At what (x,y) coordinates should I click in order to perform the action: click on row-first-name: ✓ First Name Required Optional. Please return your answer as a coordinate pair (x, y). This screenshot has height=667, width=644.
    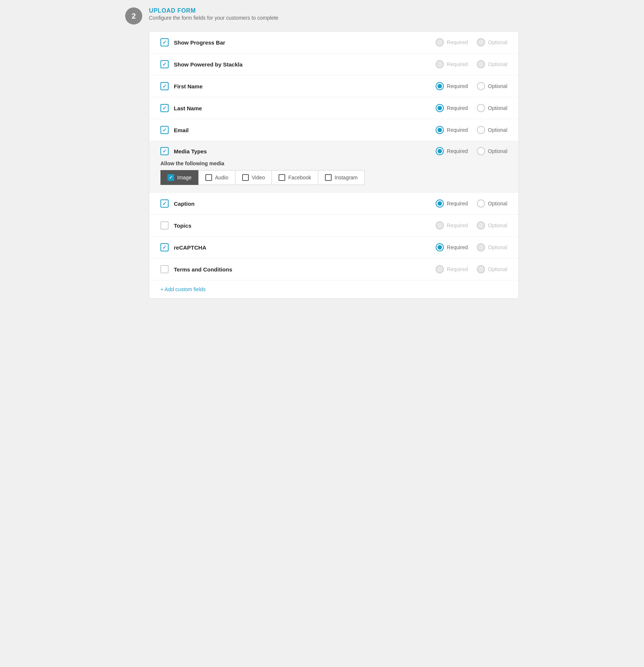
    Looking at the image, I should click on (334, 86).